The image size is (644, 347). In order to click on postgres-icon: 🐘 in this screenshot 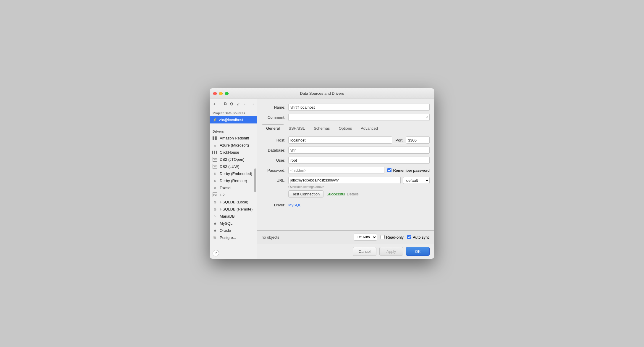, I will do `click(215, 237)`.